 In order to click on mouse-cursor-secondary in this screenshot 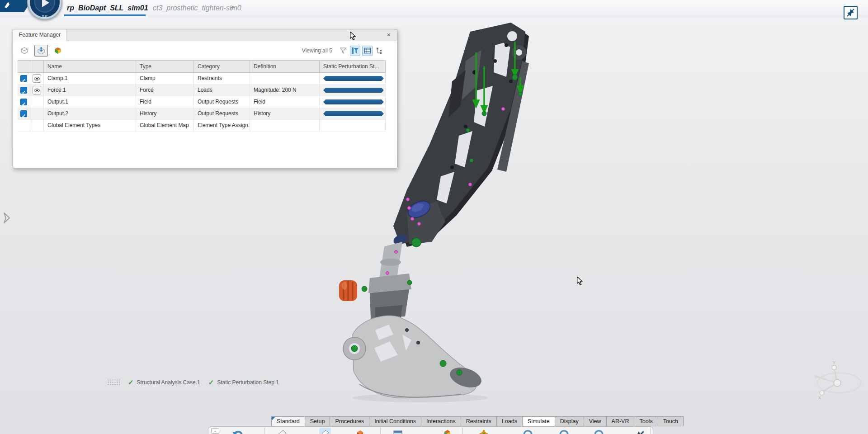, I will do `click(580, 282)`.